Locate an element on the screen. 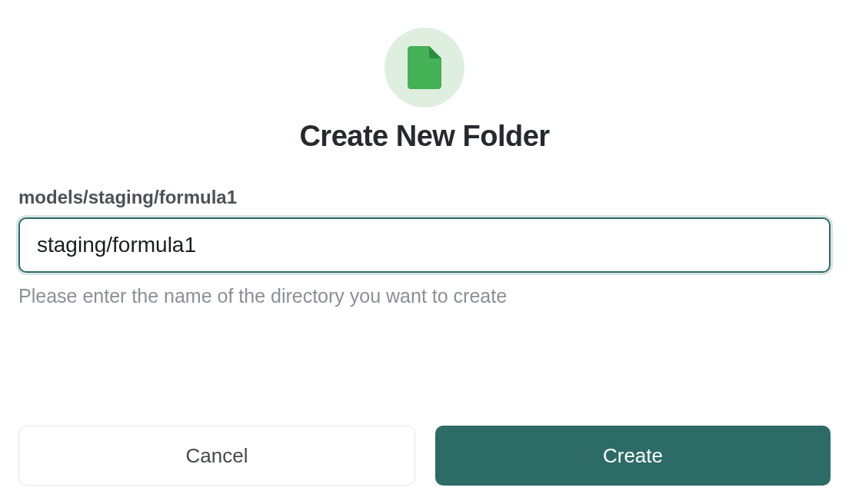 This screenshot has width=849, height=504. create-button: Create is located at coordinates (633, 456).